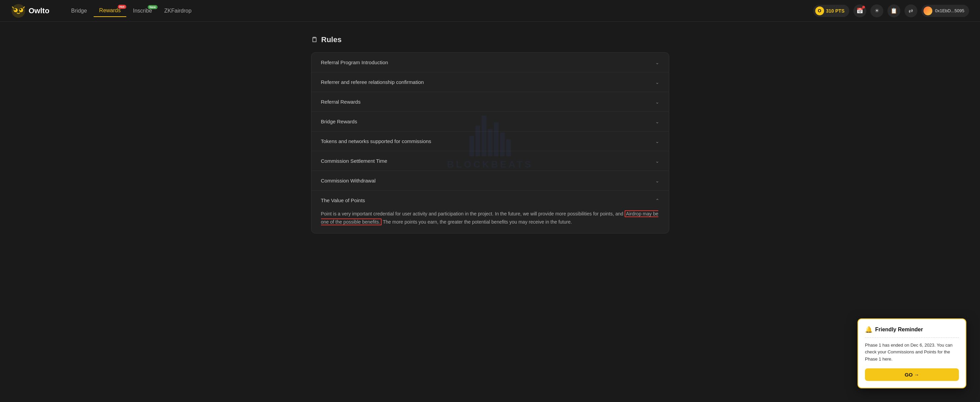 The width and height of the screenshot is (980, 402). What do you see at coordinates (490, 181) in the screenshot?
I see `accordion-item-commission-withdrawal: Commission Withdrawal ⌄` at bounding box center [490, 181].